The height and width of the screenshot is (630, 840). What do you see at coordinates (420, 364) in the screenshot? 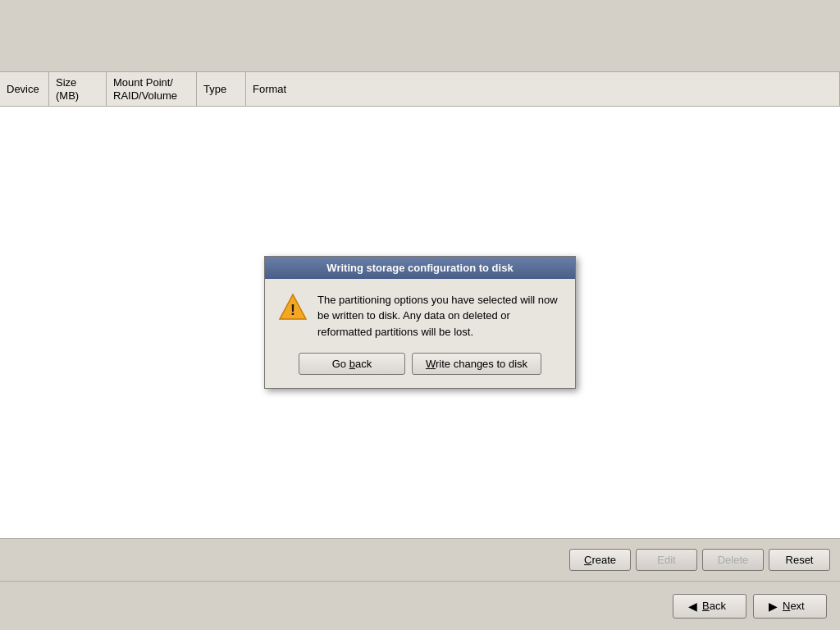
I see `dialog-buttons: Go back Write changes to disk` at bounding box center [420, 364].